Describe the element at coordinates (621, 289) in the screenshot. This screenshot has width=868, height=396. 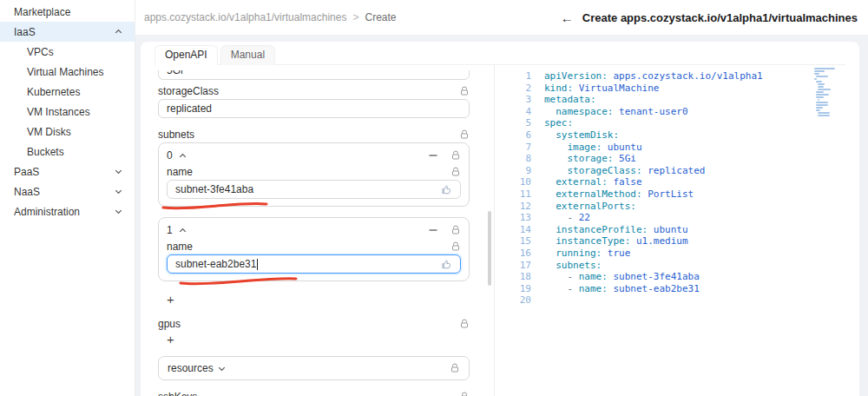
I see `code-text: - name: subnet-eab2be31` at that location.